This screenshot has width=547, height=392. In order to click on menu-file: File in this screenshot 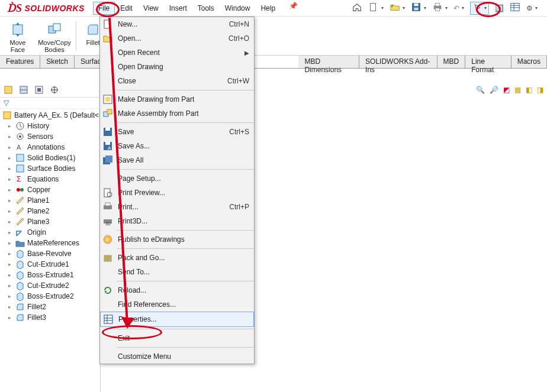, I will do `click(104, 8)`.